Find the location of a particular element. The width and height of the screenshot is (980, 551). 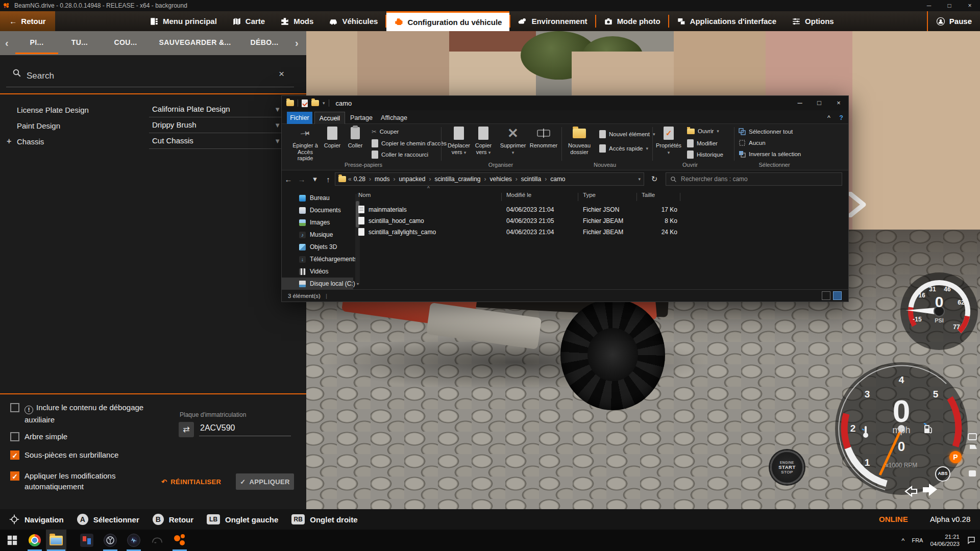

column-header-modifie: Modifié le is located at coordinates (519, 195).